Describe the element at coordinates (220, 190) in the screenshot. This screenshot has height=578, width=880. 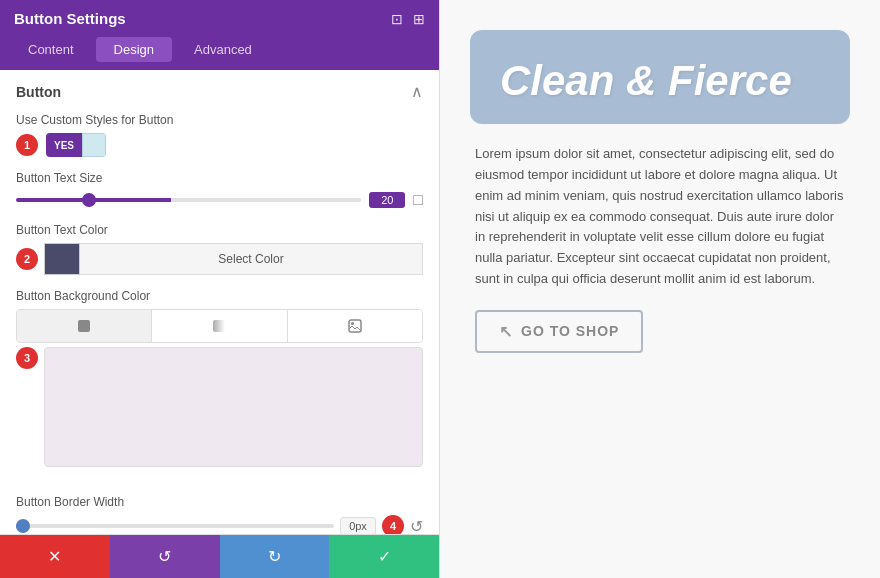
I see `text-size-field: Button Text Size 20 □` at that location.